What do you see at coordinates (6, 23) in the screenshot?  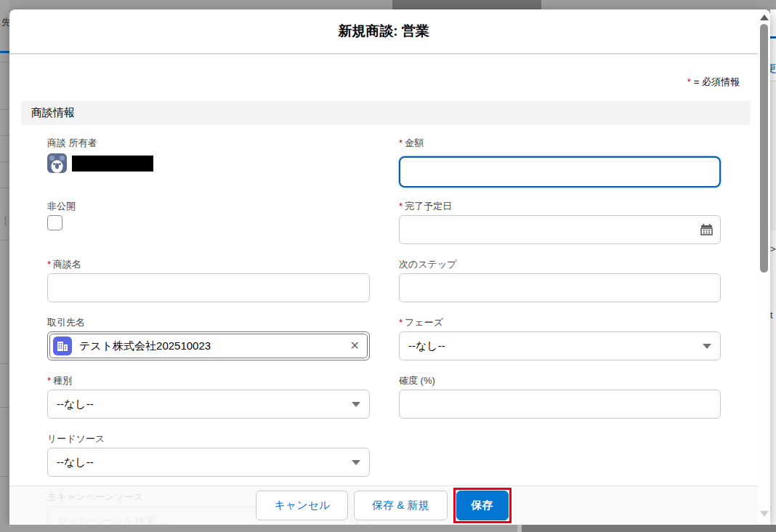 I see `background-tab-fragment: 先` at bounding box center [6, 23].